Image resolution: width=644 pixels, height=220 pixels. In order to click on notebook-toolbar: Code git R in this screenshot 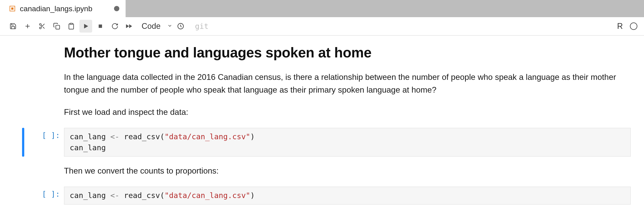, I will do `click(322, 26)`.